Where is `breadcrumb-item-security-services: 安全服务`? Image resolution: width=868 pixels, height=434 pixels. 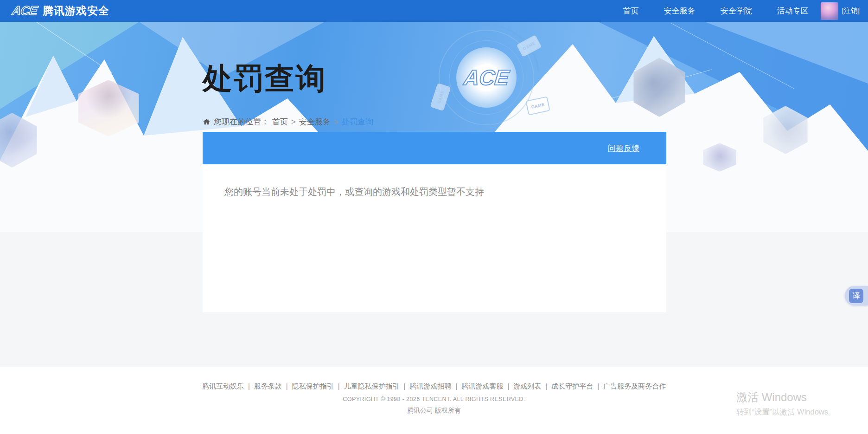
breadcrumb-item-security-services: 安全服务 is located at coordinates (315, 122).